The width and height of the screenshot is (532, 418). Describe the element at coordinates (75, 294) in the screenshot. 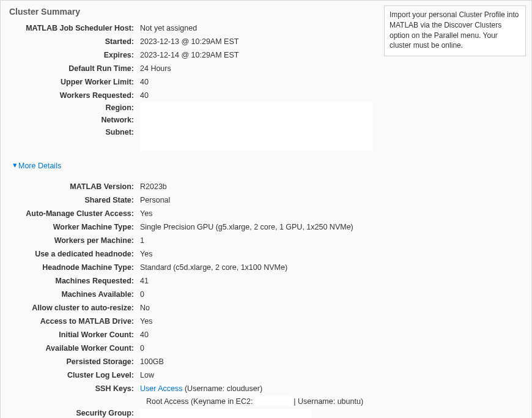

I see `machavail-label: Machines Available:` at that location.